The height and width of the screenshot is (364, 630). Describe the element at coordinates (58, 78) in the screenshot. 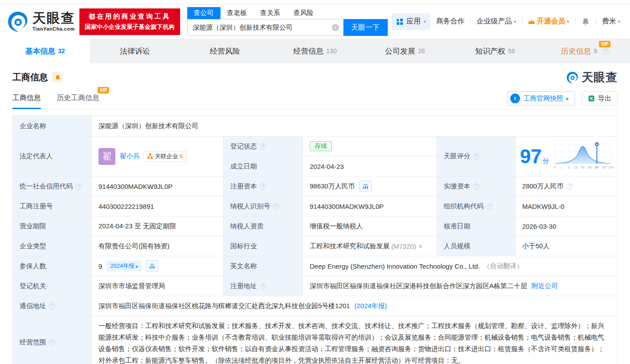

I see `bell-icon` at that location.